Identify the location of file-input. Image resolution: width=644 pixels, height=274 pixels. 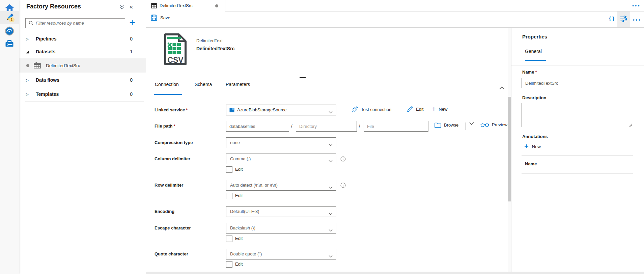
(396, 126).